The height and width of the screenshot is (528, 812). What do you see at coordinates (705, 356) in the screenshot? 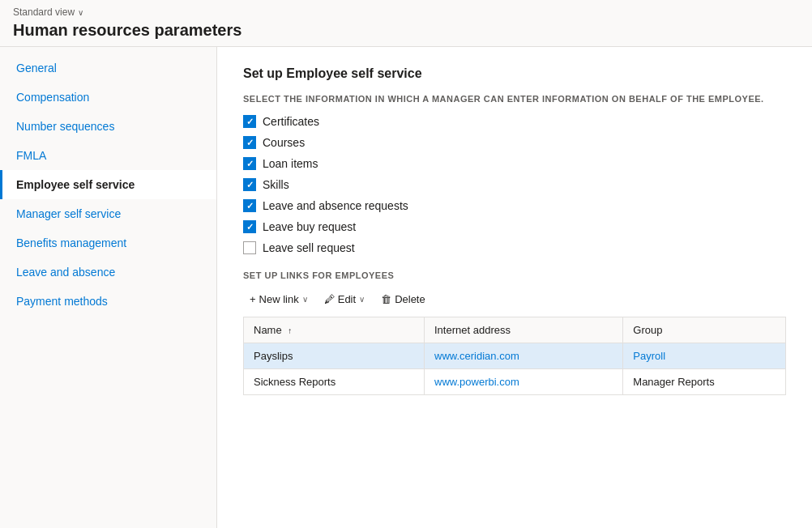
I see `cell-group: Payroll` at bounding box center [705, 356].